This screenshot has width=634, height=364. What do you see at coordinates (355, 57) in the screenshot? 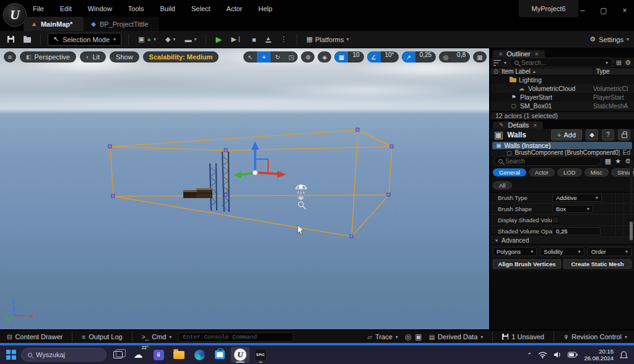
I see `grid-snap-value: 10` at bounding box center [355, 57].